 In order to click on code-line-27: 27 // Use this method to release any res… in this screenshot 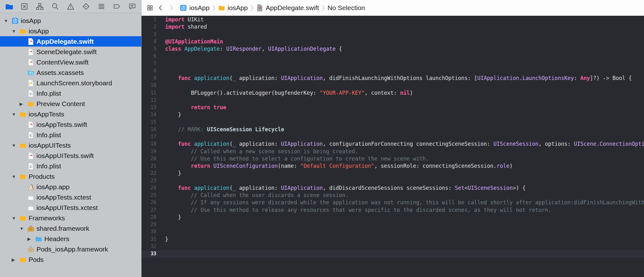, I will do `click(393, 210)`.